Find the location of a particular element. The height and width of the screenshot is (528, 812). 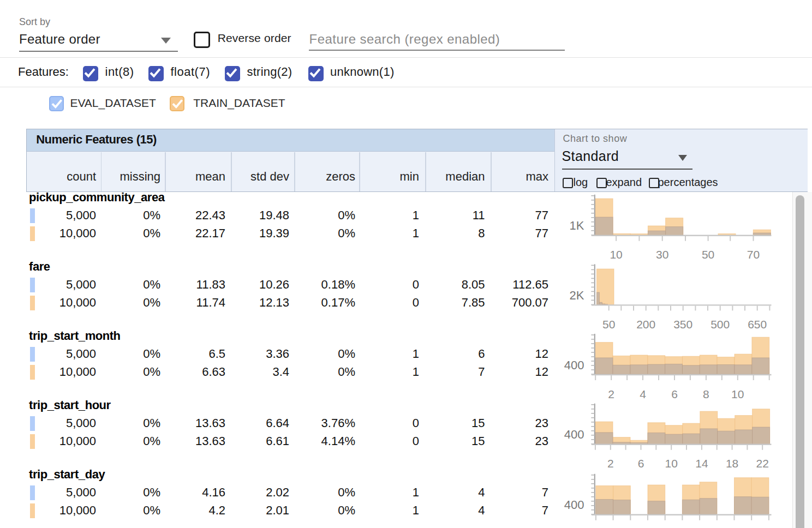

svg-text: 650 is located at coordinates (757, 324).